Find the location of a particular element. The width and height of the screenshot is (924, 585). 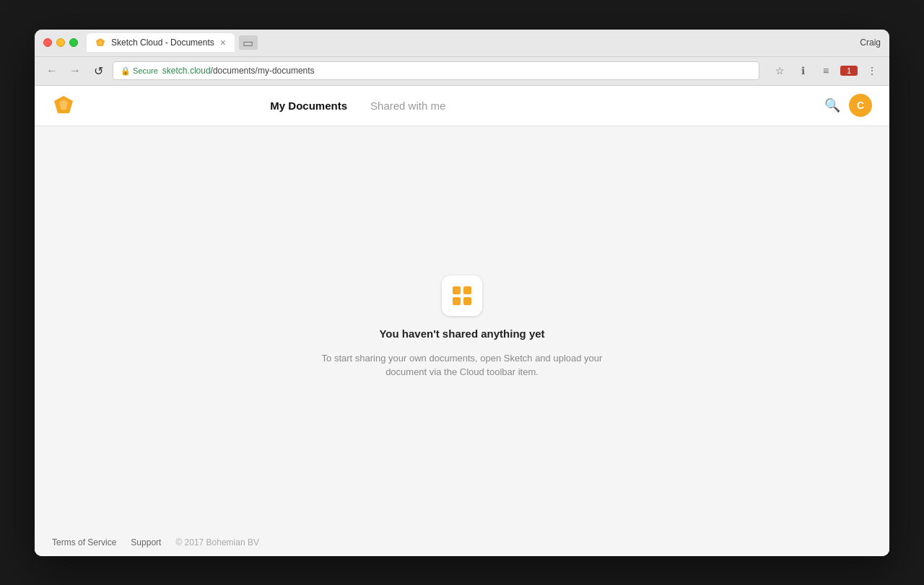

tab-title: Sketch Cloud - Documents is located at coordinates (163, 43).